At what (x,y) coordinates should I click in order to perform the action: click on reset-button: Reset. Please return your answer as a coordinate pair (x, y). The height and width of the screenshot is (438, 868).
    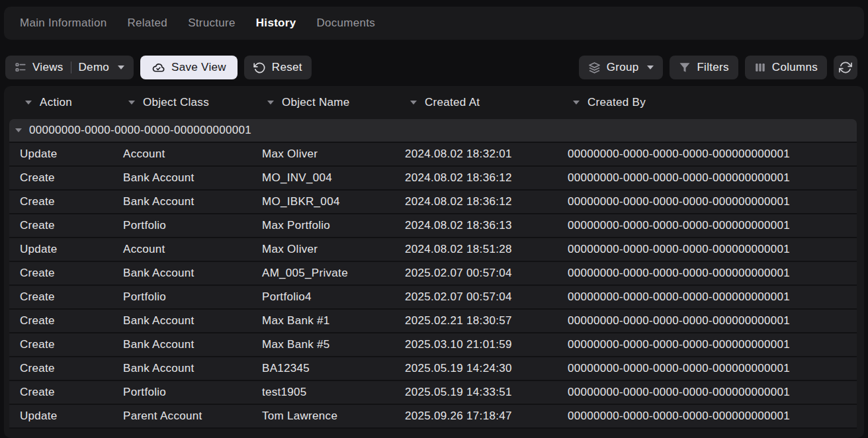
    Looking at the image, I should click on (278, 67).